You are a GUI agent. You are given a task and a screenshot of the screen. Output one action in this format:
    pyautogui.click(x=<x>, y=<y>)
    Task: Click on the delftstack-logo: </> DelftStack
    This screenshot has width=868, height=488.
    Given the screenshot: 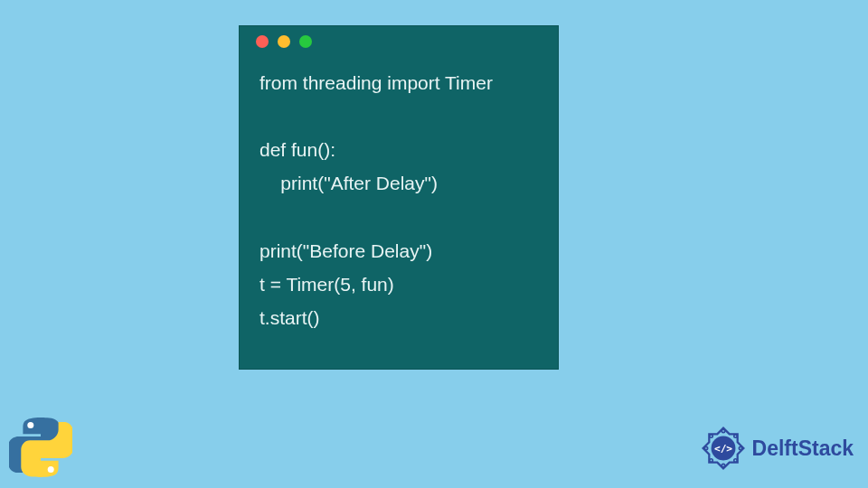 What is the action you would take?
    pyautogui.click(x=776, y=448)
    